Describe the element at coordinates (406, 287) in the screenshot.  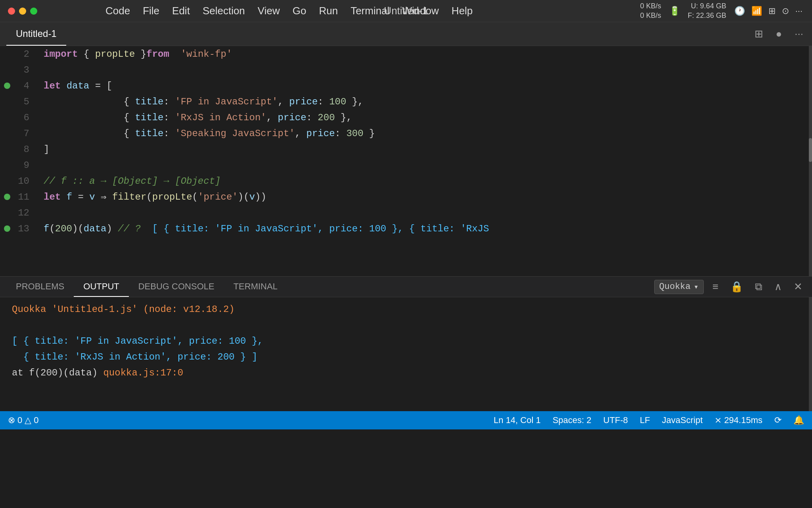
I see `panel-tab-bar: PROBLEMS OUTPUT DEBUG CONSOLE TERMINAL Q…` at that location.